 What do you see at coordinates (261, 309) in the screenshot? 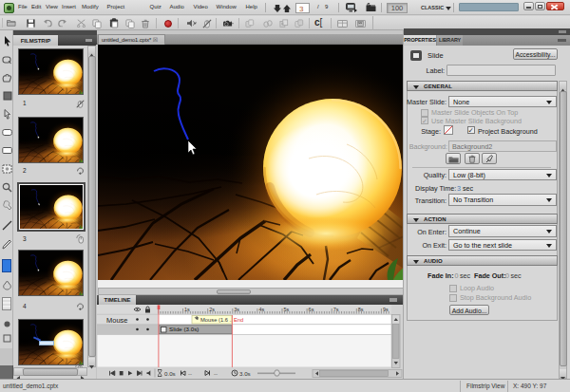
I see `svg-text: 4s` at bounding box center [261, 309].